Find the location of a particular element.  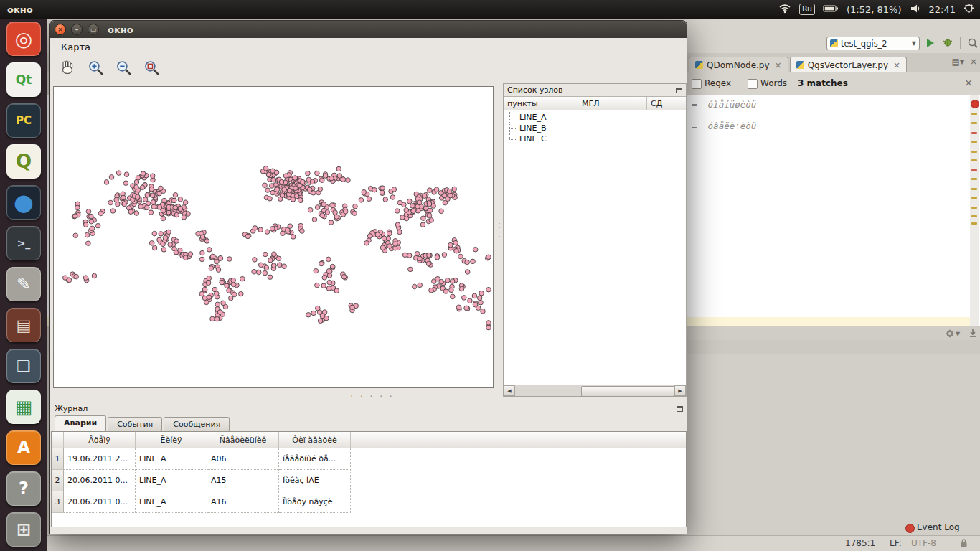

lock-icon is located at coordinates (964, 544).